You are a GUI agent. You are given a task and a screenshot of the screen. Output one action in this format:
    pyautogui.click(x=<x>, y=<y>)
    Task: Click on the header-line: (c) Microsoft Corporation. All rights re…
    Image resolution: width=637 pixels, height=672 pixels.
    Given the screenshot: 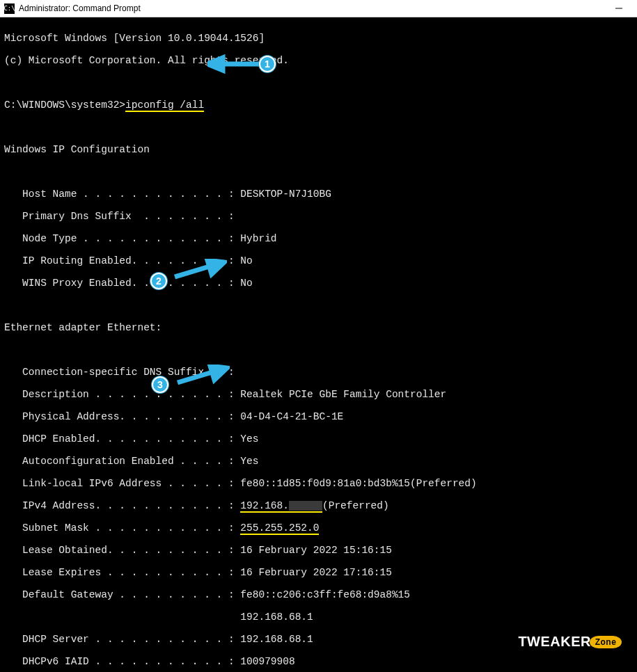 What is the action you would take?
    pyautogui.click(x=319, y=61)
    